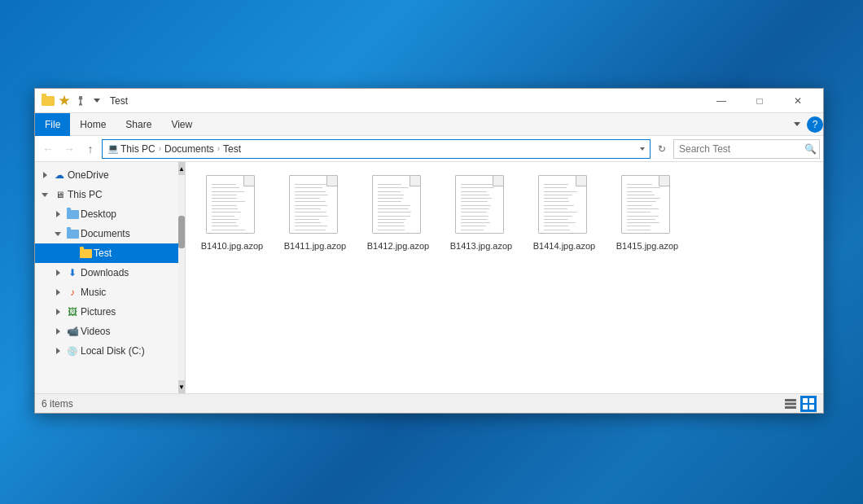  What do you see at coordinates (760, 101) in the screenshot?
I see `window-controls: — □ ✕` at bounding box center [760, 101].